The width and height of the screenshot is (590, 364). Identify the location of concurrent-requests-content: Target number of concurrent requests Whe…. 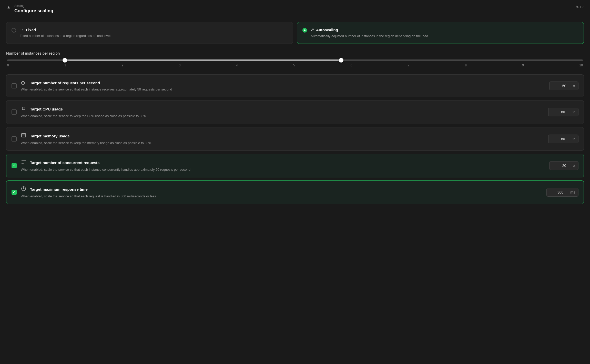
(283, 166).